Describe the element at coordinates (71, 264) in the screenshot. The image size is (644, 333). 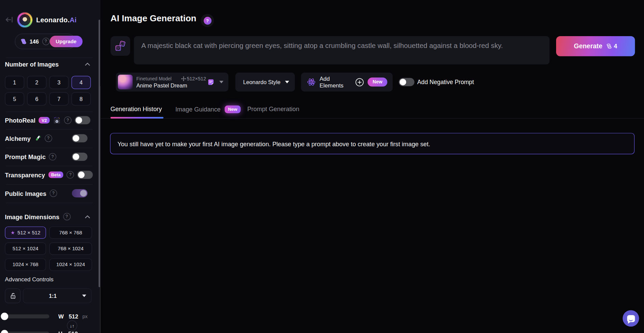
I see `dimension-1024x1024: 1024 × 1024` at that location.